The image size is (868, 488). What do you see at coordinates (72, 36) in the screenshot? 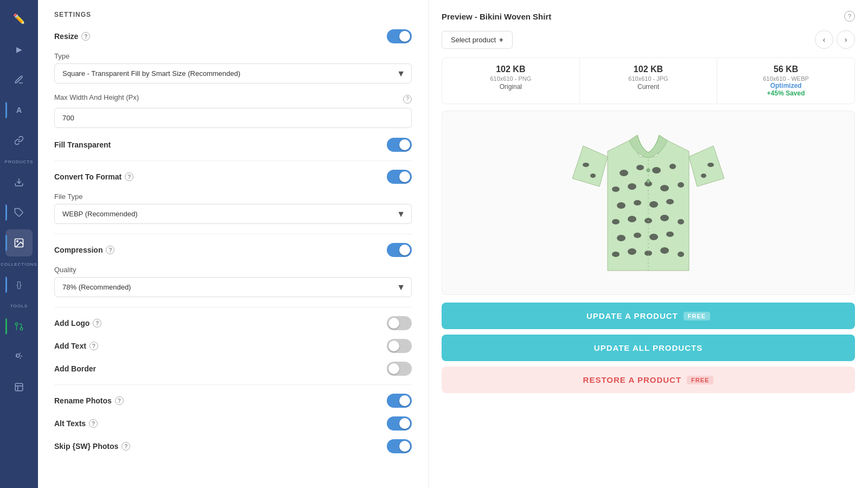
I see `resize-label: Resize ?` at bounding box center [72, 36].